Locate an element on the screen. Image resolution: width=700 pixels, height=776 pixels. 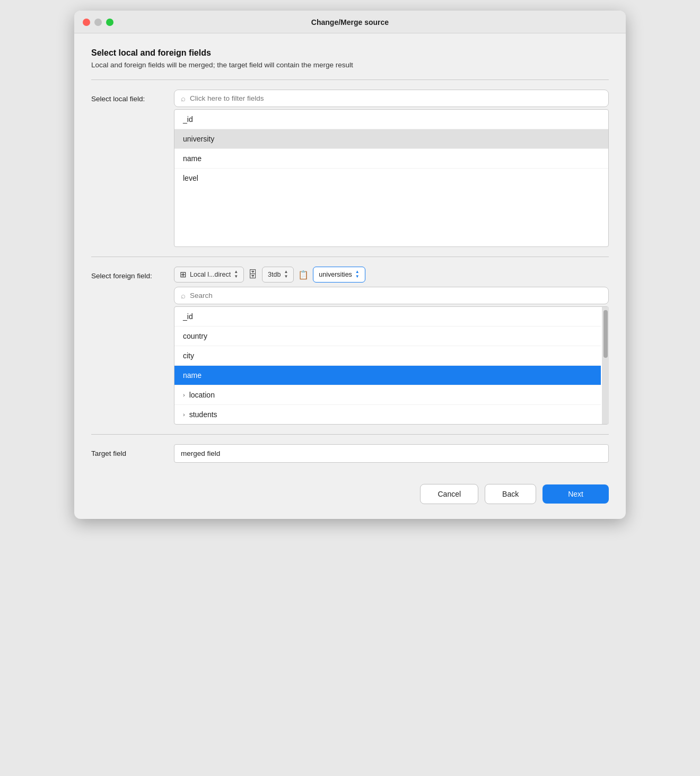
traffic-lights is located at coordinates (98, 22).